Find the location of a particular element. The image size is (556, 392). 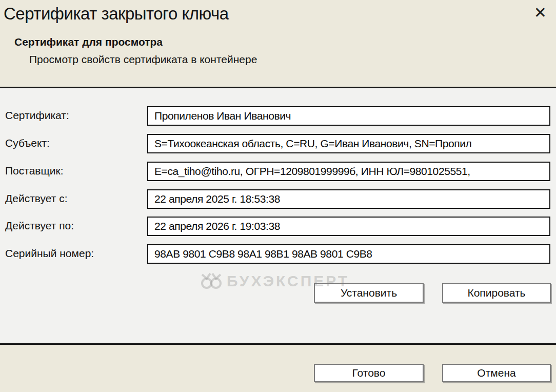

title-bar: Сертификат закрытого ключа ✕ is located at coordinates (278, 15).